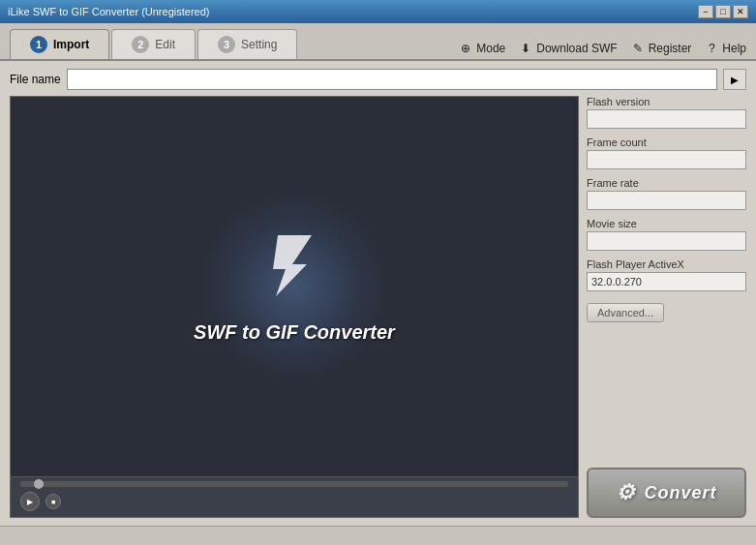 This screenshot has height=545, width=756. I want to click on help-icon: ?, so click(711, 48).